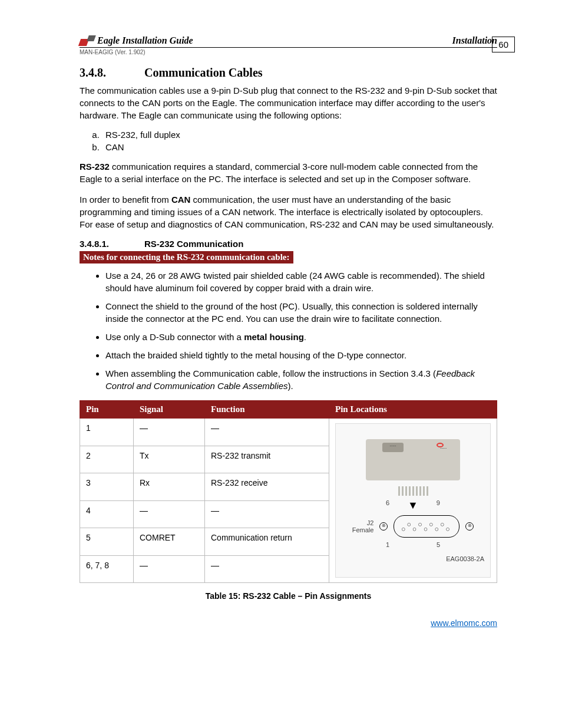 The height and width of the screenshot is (728, 562). What do you see at coordinates (299, 147) in the screenshot?
I see `list-item: CAN` at bounding box center [299, 147].